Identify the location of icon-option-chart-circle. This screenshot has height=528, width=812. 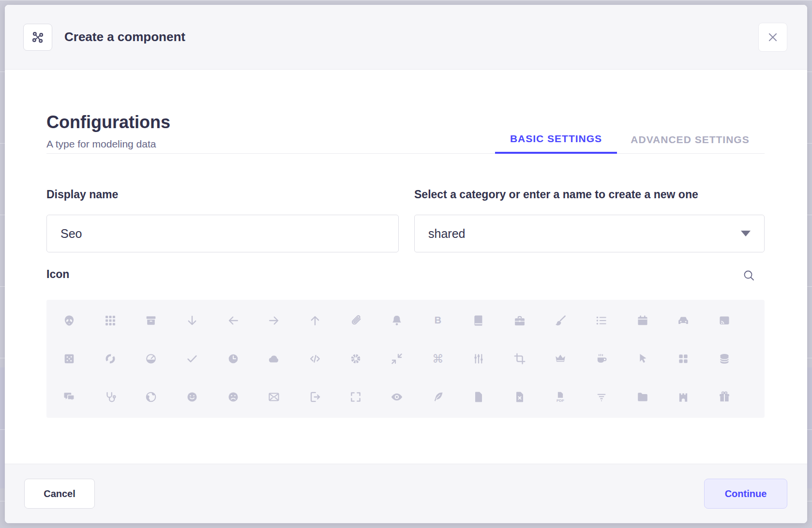
(110, 359).